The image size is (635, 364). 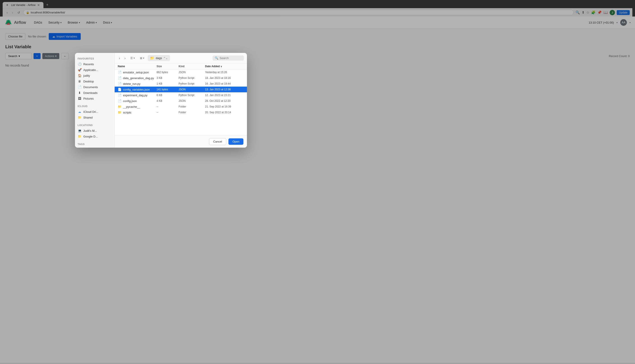 What do you see at coordinates (137, 101) in the screenshot?
I see `file-cell-name: 📄 config.json` at bounding box center [137, 101].